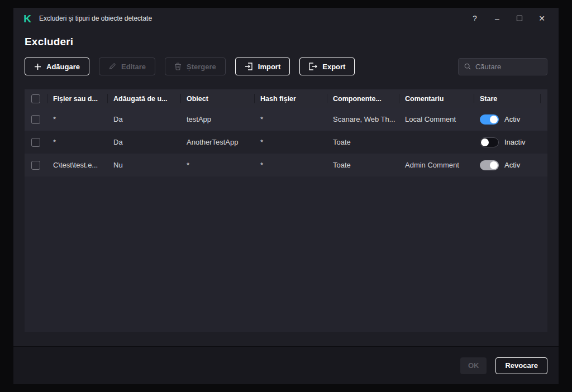 The image size is (572, 392). Describe the element at coordinates (134, 67) in the screenshot. I see `edit-button-label: Editare` at that location.